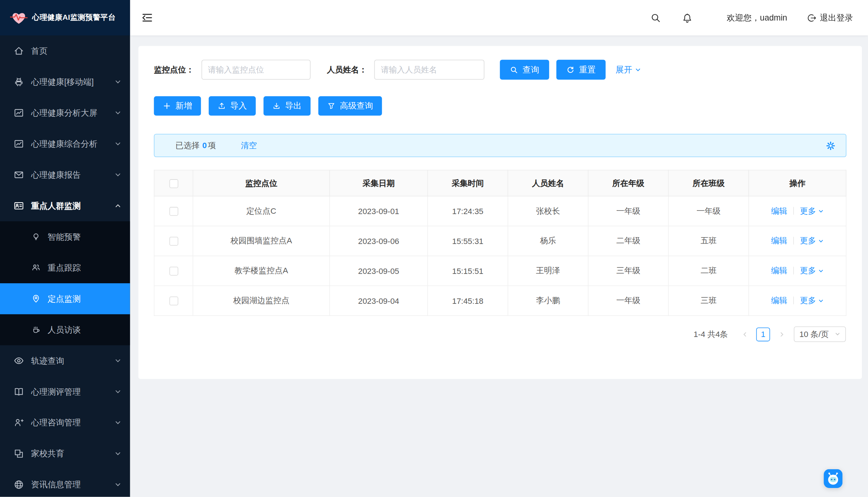 This screenshot has width=868, height=497. What do you see at coordinates (36, 330) in the screenshot?
I see `coffee-cup-icon` at bounding box center [36, 330].